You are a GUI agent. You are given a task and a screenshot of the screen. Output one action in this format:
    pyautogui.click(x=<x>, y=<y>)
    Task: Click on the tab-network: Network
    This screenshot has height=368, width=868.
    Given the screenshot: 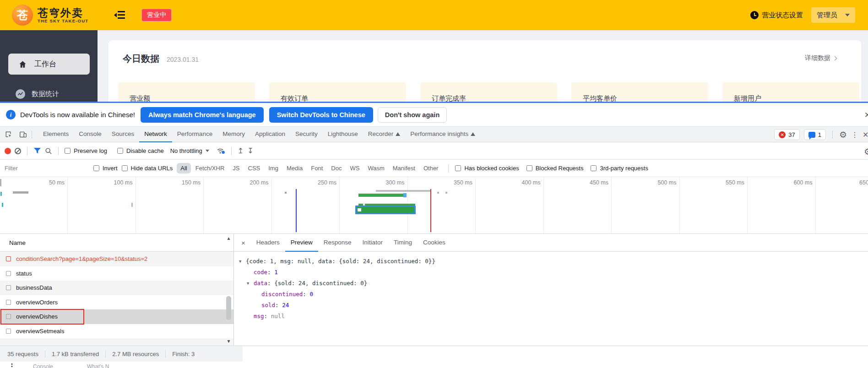 What is the action you would take?
    pyautogui.click(x=156, y=135)
    